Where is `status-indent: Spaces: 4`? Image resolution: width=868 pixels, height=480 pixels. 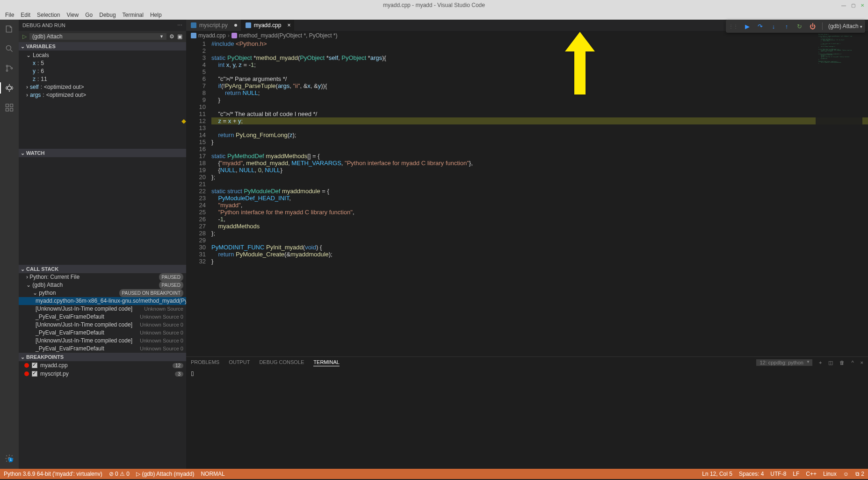 status-indent: Spaces: 4 is located at coordinates (751, 474).